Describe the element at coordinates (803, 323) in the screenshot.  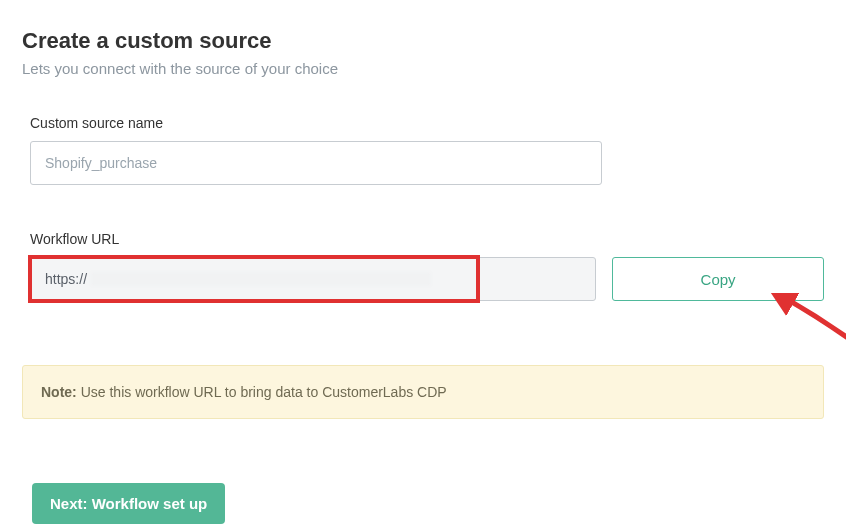
I see `arrow-annotation-icon` at that location.